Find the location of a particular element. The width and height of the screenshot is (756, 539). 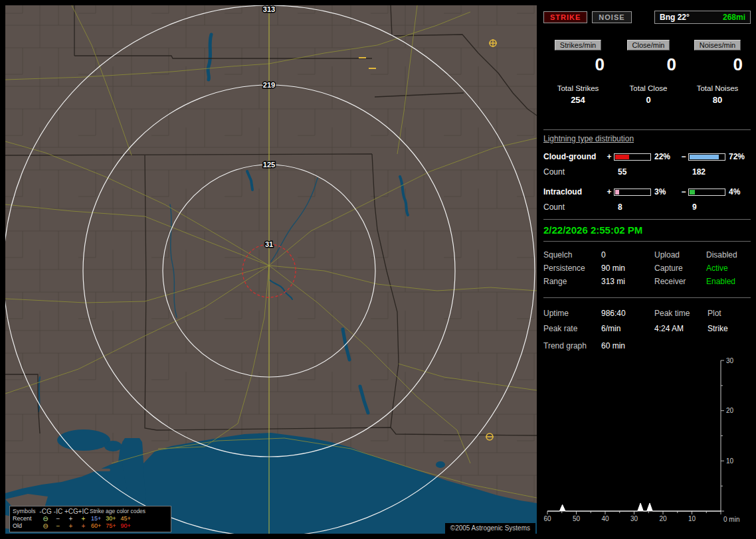

settings-row: Persistence 90 min Capture Active is located at coordinates (647, 268).